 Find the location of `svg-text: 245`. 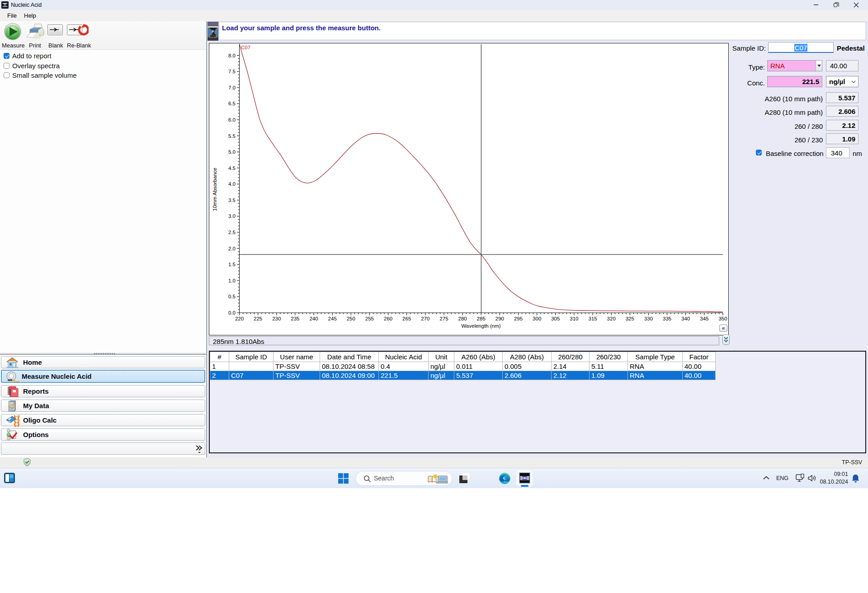

svg-text: 245 is located at coordinates (333, 319).